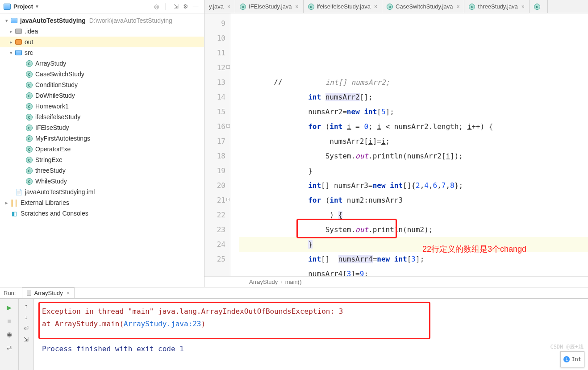 The image size is (588, 370). What do you see at coordinates (102, 128) in the screenshot?
I see `tree-class-IFElseStudy: cIFElseStudy` at bounding box center [102, 128].